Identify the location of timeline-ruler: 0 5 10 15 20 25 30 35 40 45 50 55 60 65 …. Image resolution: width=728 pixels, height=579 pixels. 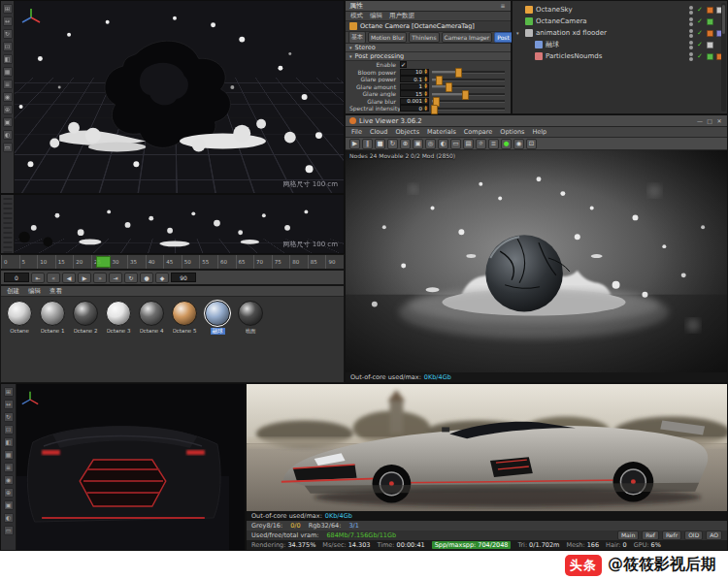
(173, 262).